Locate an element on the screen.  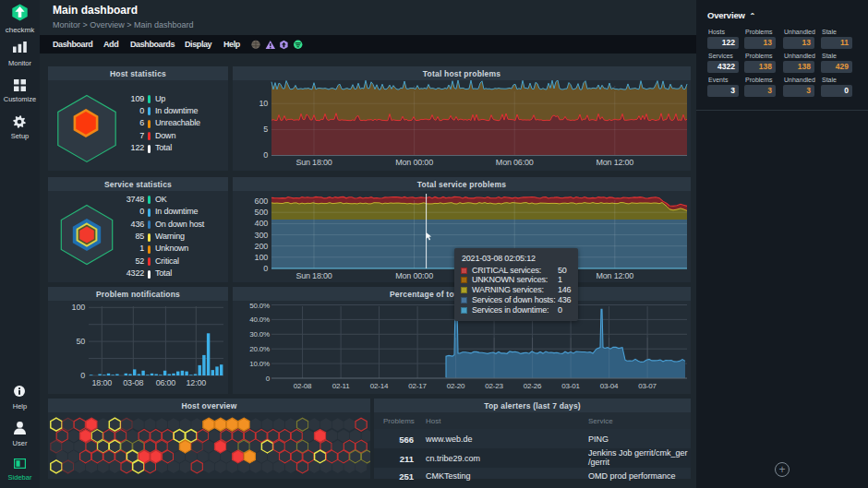
svg-text: 02-11 is located at coordinates (342, 386).